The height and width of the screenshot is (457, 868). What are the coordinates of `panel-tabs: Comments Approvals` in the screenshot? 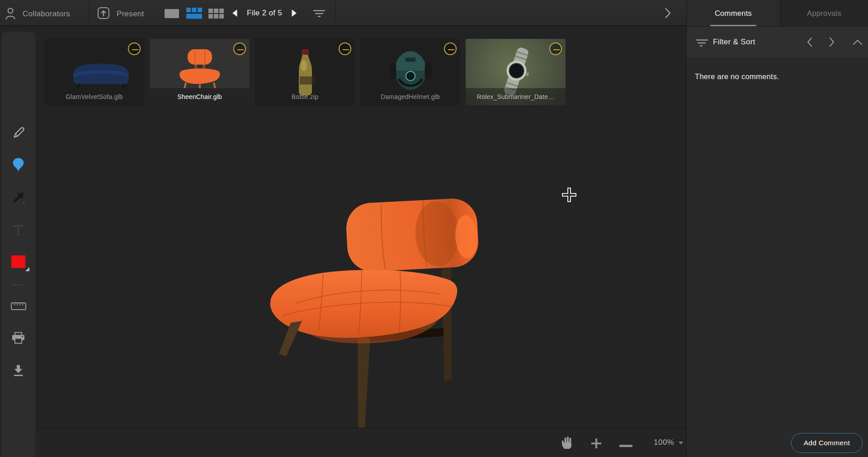 It's located at (778, 14).